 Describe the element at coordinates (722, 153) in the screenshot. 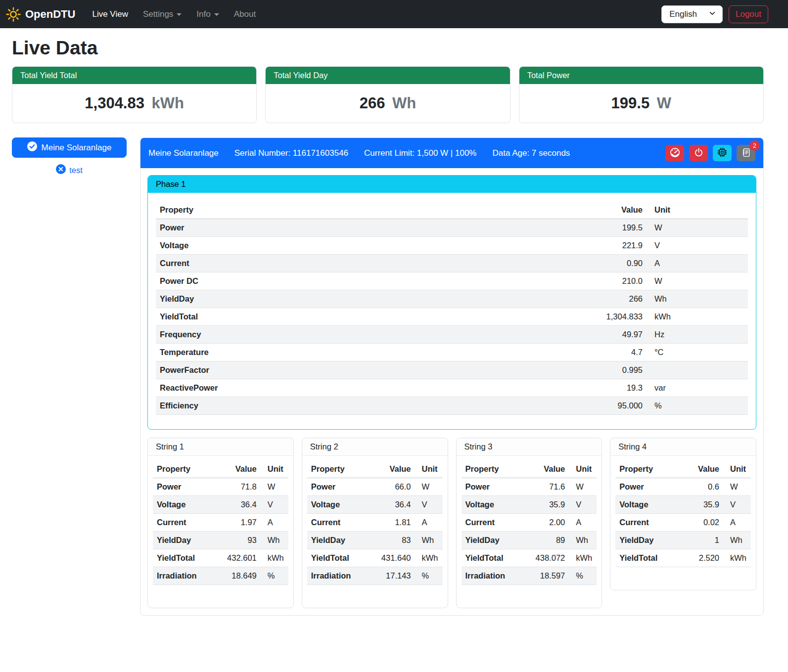

I see `device-info-button` at that location.